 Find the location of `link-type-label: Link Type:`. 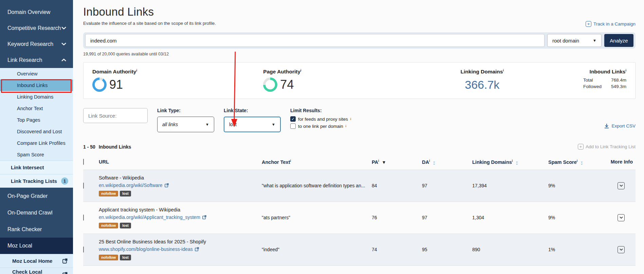

link-type-label: Link Type: is located at coordinates (186, 110).